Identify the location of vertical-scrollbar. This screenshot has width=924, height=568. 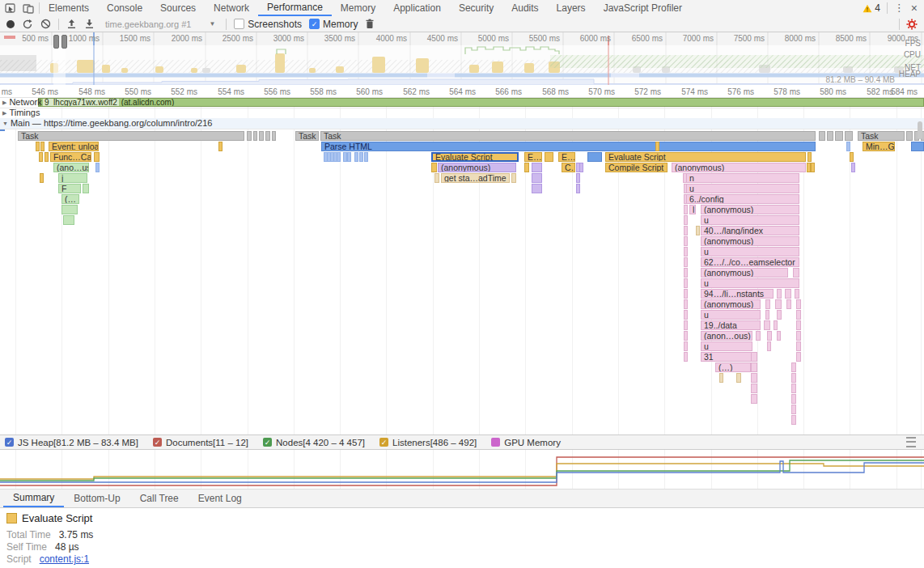
(920, 130).